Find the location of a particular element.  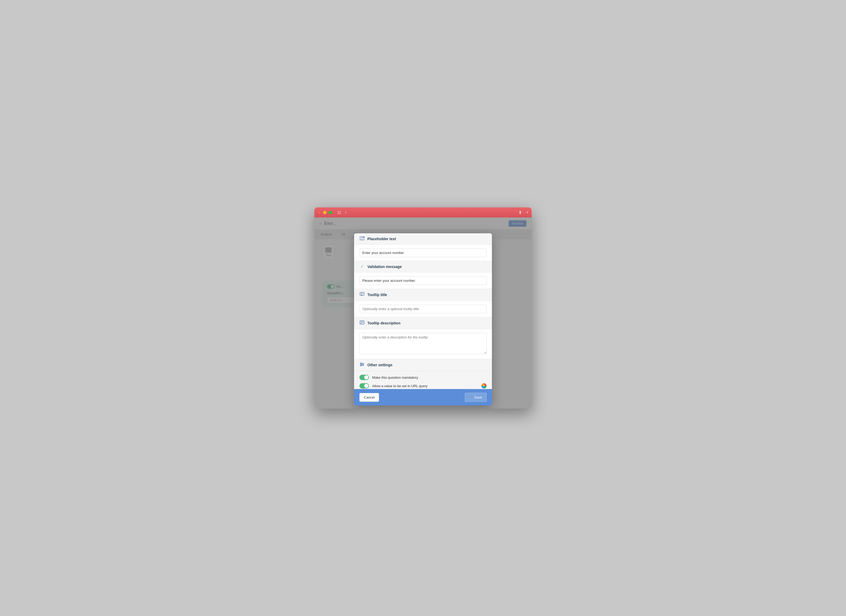

sidebar-icon: ⊡ is located at coordinates (339, 213).